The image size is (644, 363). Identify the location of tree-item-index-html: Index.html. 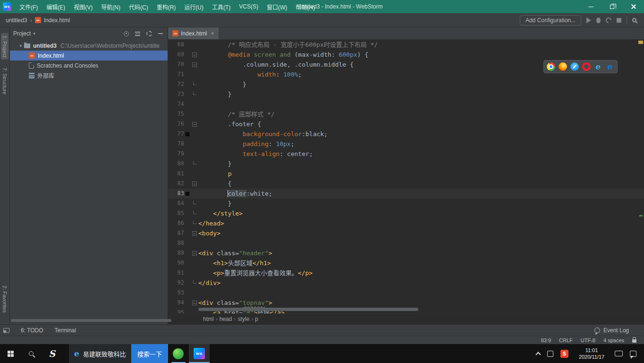
(89, 56).